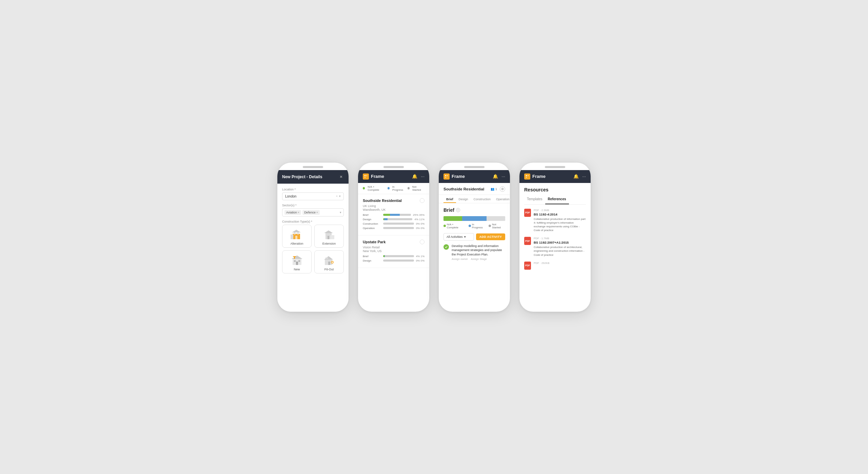 The image size is (868, 474). I want to click on design-pcts-s: 4% 11%, so click(419, 220).